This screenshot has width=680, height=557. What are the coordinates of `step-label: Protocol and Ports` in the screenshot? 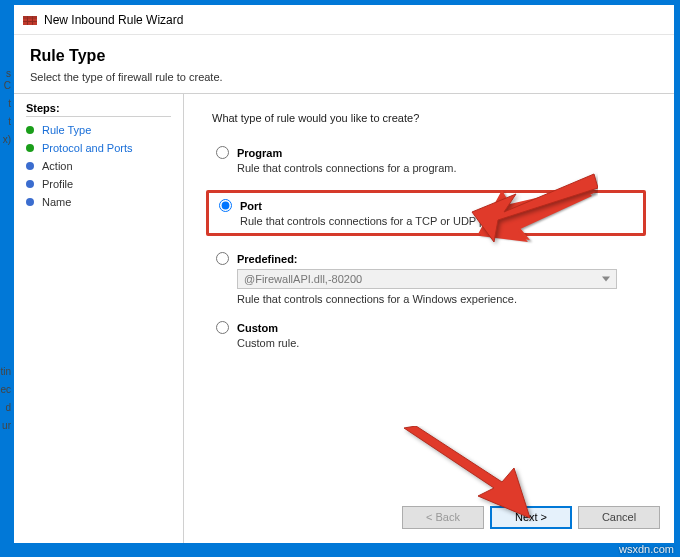 It's located at (88, 148).